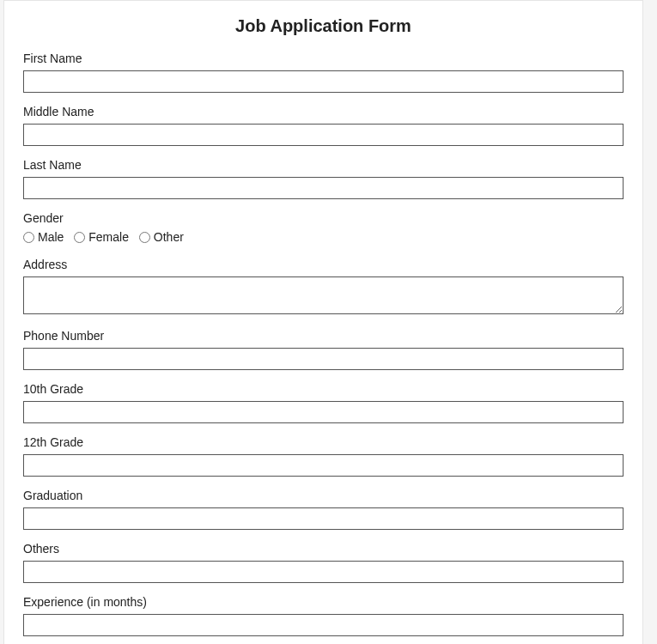 The image size is (657, 644). What do you see at coordinates (323, 58) in the screenshot?
I see `label-first-name: First Name` at bounding box center [323, 58].